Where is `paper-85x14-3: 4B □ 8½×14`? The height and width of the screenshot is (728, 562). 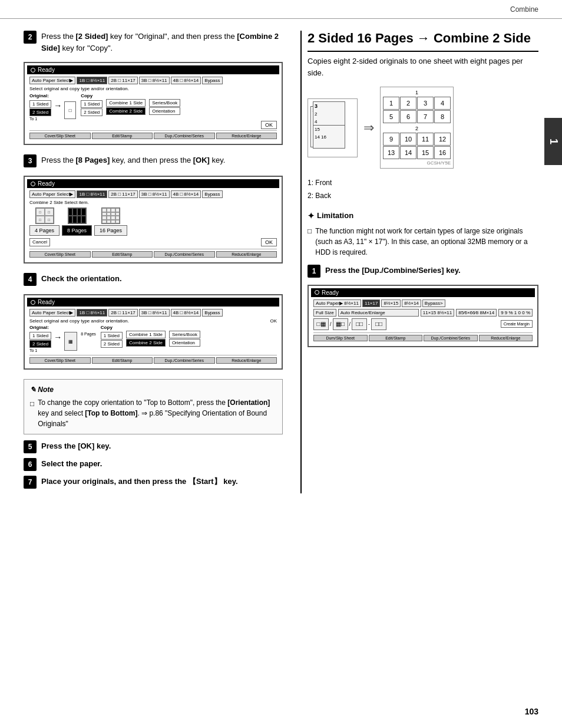 paper-85x14-3: 4B □ 8½×14 is located at coordinates (186, 312).